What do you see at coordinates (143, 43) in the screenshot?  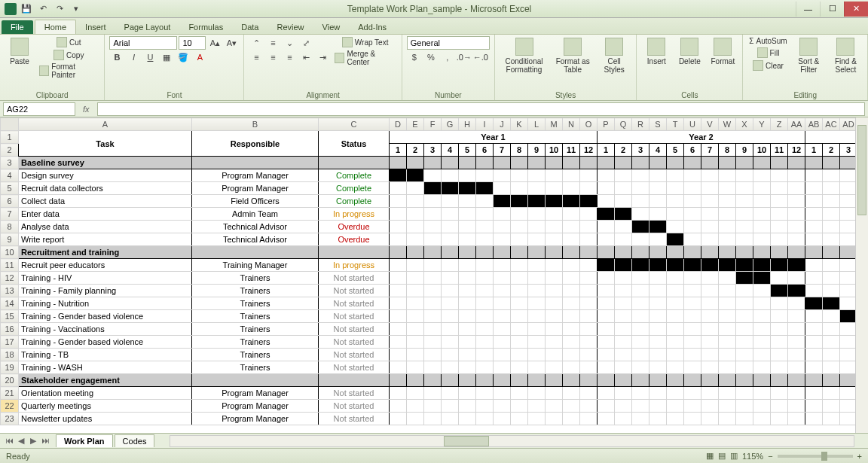 I see `font-name-select: Arial` at bounding box center [143, 43].